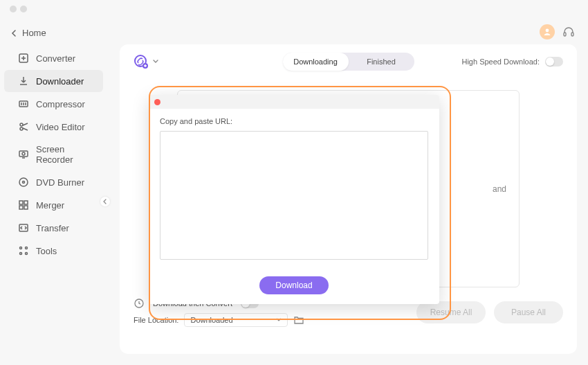 The height and width of the screenshot is (365, 588). Describe the element at coordinates (236, 320) in the screenshot. I see `file-location-select: Downloaded` at that location.